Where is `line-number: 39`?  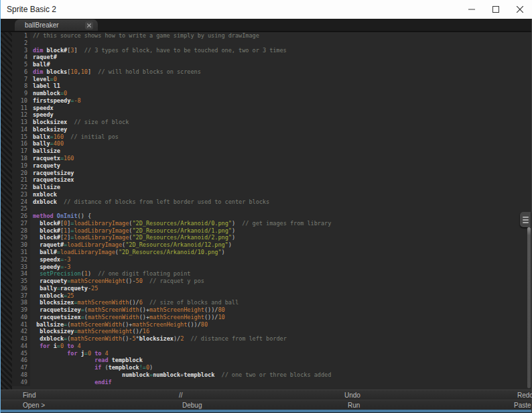 line-number: 39 is located at coordinates (21, 310).